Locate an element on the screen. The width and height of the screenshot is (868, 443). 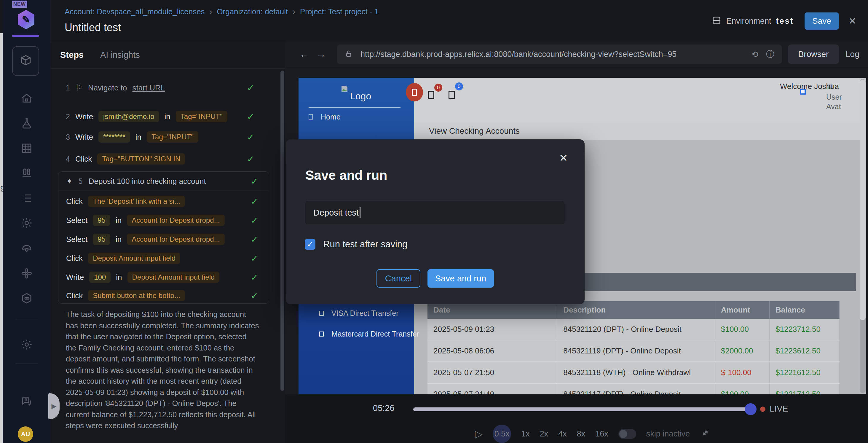
step-success-icon: ✓ is located at coordinates (256, 220).